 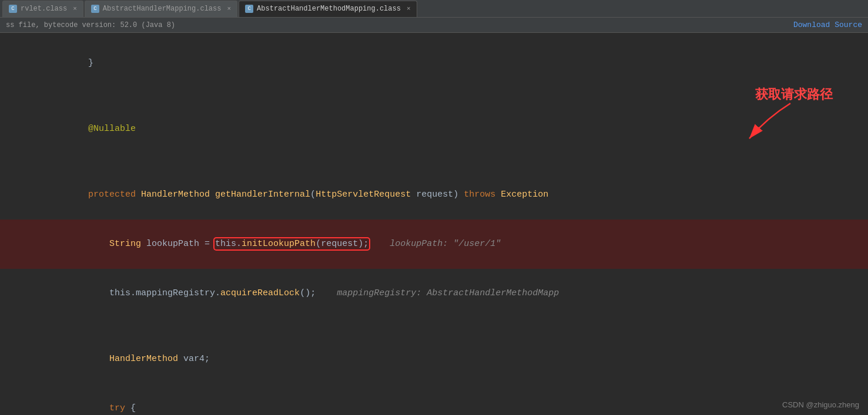 I want to click on annotation-bubble: 获取请求路径, so click(x=794, y=95).